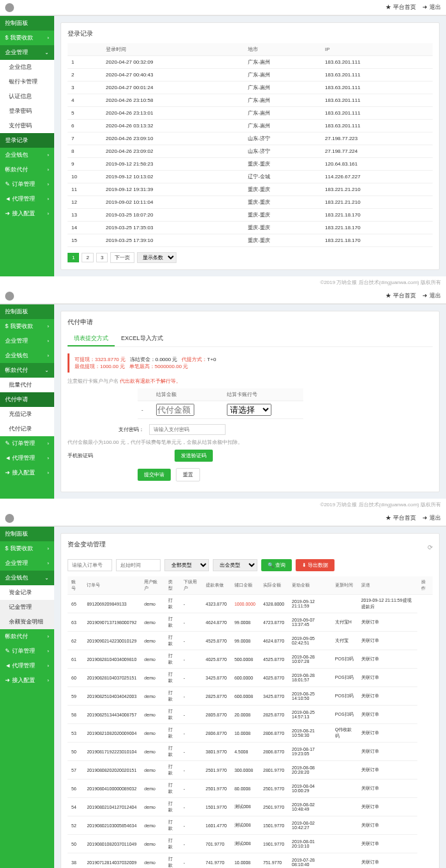 The image size is (446, 868). Describe the element at coordinates (27, 140) in the screenshot. I see `submenu-loginlog: 登录记录` at that location.